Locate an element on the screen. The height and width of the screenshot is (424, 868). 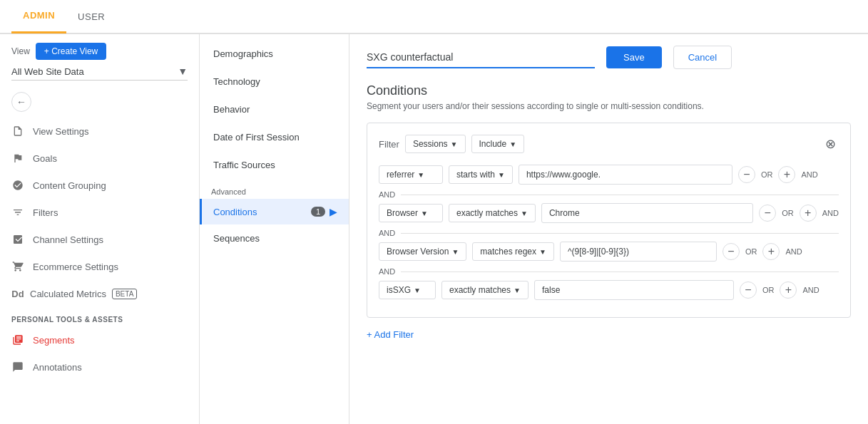
sidebar-item-calculated-metrics: Dd Calculated Metrics BETA is located at coordinates (100, 294).